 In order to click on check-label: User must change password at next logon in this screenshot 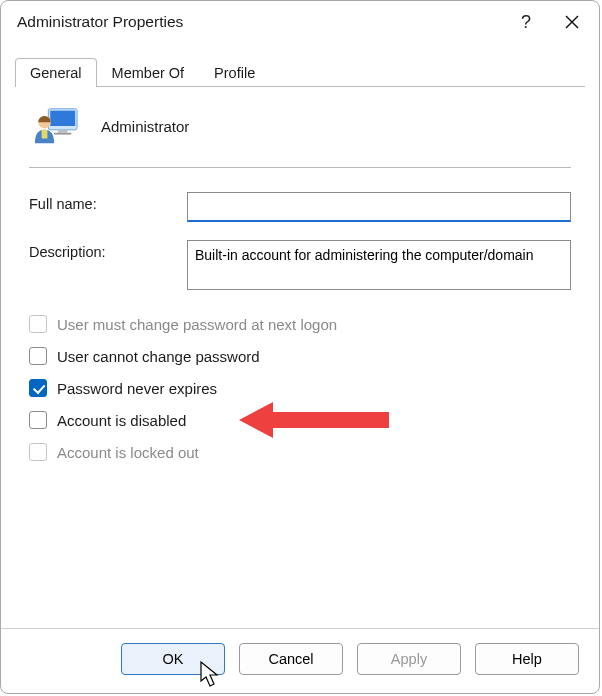, I will do `click(197, 324)`.